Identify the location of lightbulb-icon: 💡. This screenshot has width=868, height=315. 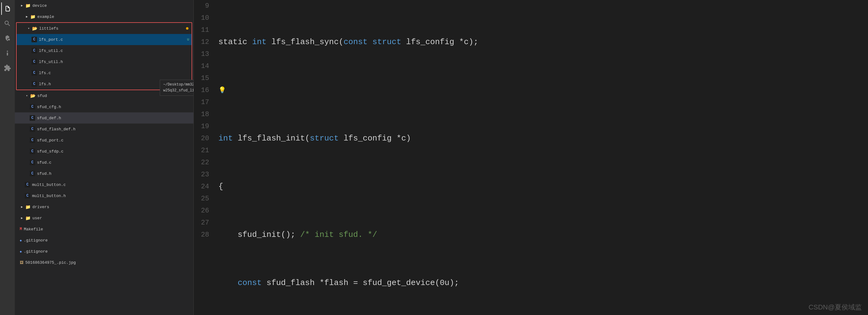
(222, 90).